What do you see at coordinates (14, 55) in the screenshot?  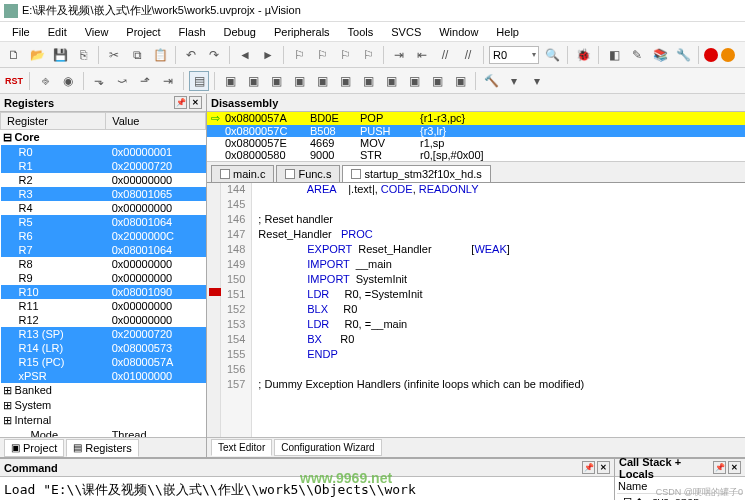 I see `new-file-icon: 🗋` at bounding box center [14, 55].